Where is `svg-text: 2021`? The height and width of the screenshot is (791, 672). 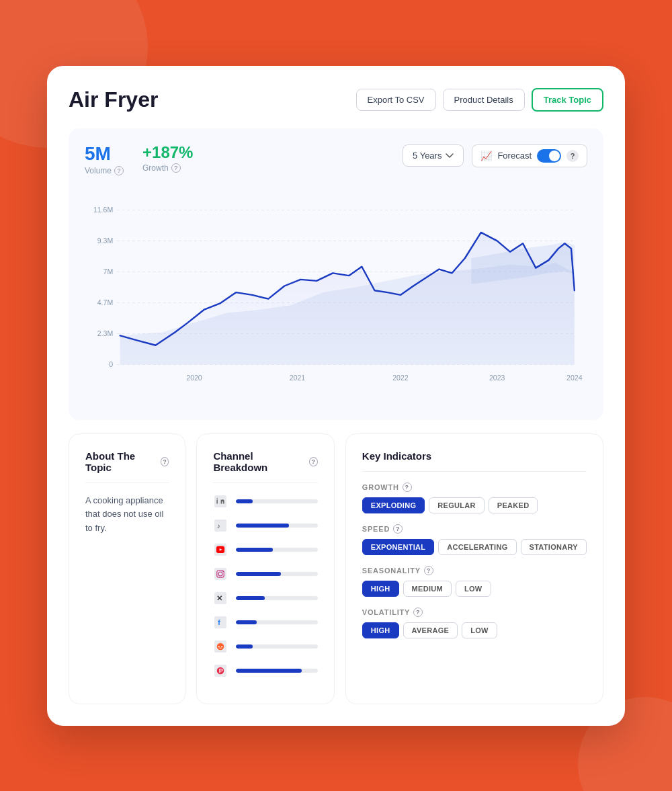
svg-text: 2021 is located at coordinates (298, 378).